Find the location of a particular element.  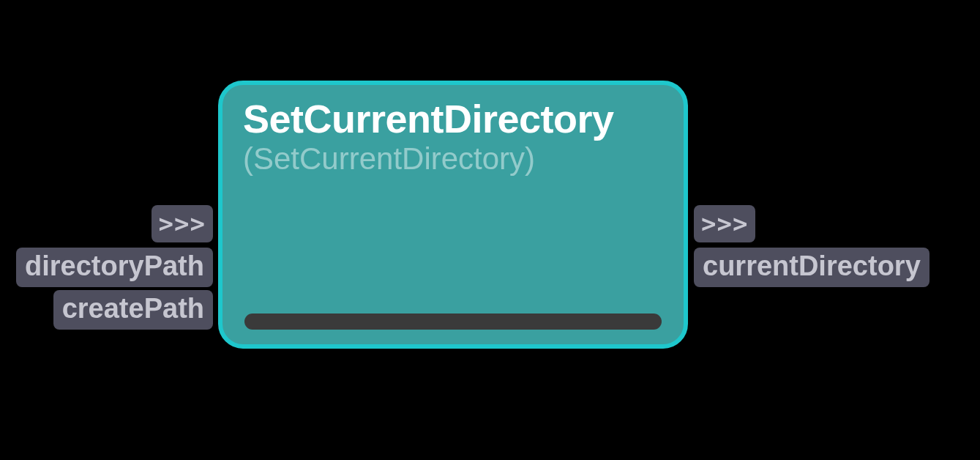

input-port-createPath: createPath is located at coordinates (133, 310).